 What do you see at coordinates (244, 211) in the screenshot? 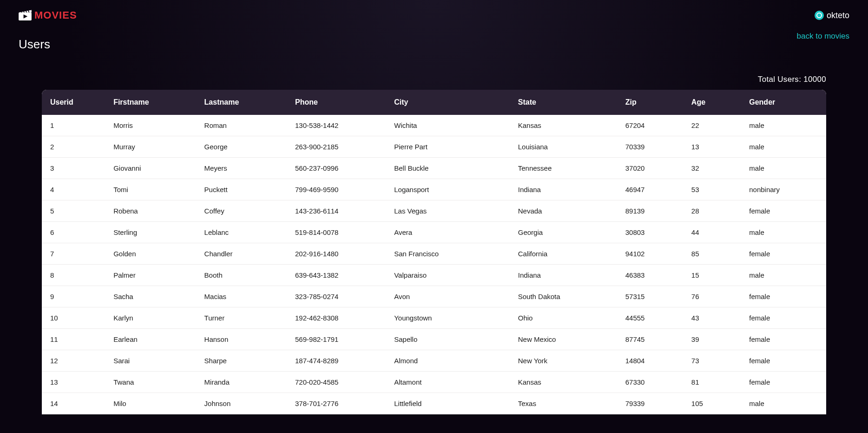
I see `cell-lastname: Coffey` at bounding box center [244, 211].